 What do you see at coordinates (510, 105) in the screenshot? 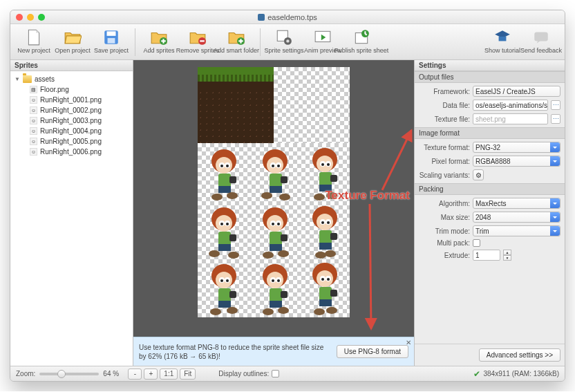
I see `data-file-field: os/easeljs-animations/sheet.json` at bounding box center [510, 105].